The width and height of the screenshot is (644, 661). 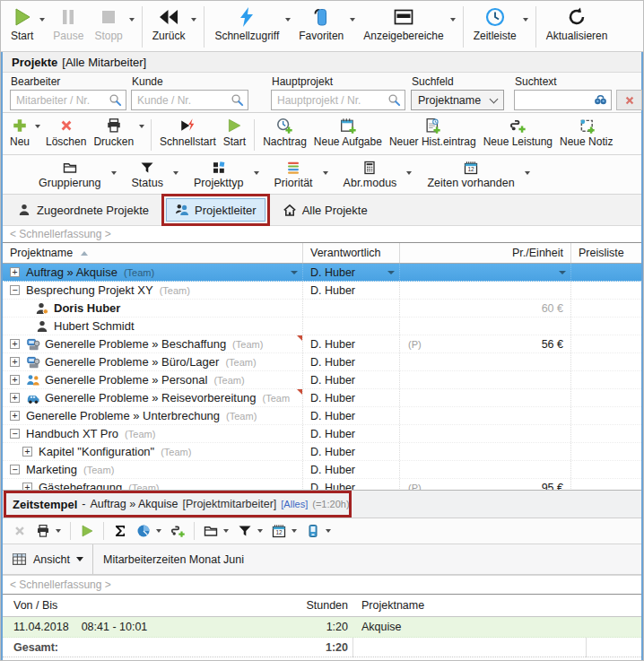 I want to click on tab-projektleiter: Projektleiter, so click(x=215, y=210).